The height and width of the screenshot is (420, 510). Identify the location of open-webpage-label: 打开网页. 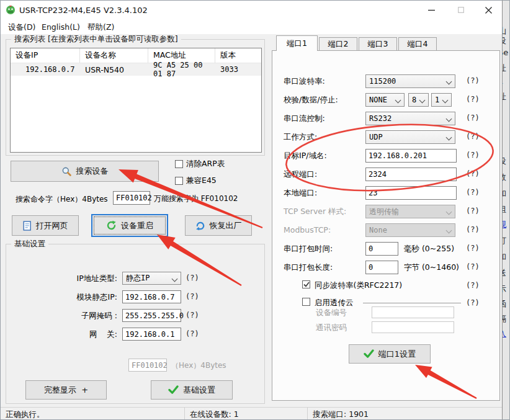
(52, 226).